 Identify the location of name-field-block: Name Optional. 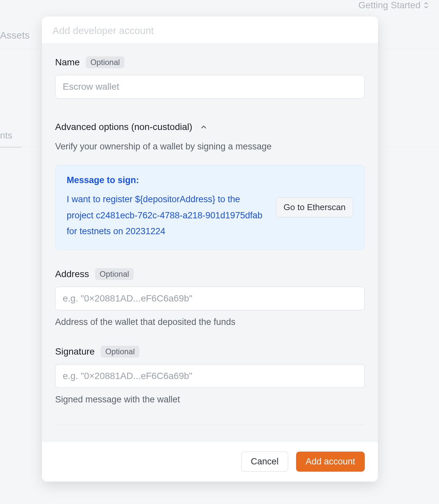
(210, 78).